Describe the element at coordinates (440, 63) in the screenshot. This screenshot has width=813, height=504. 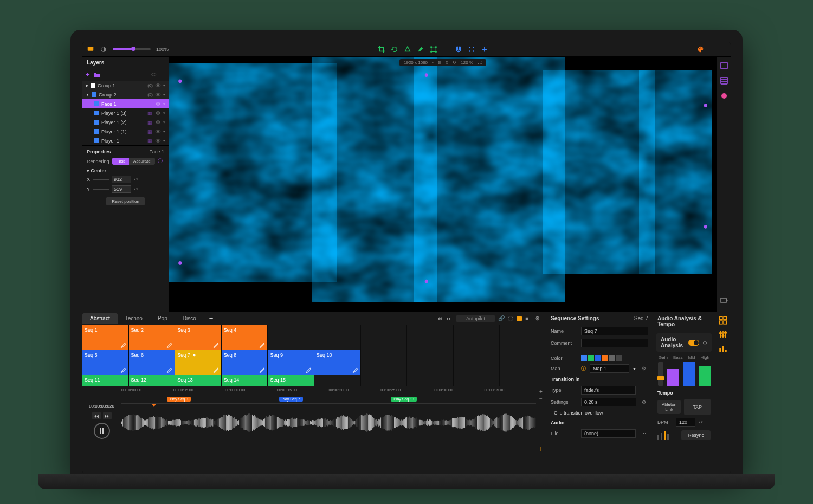
I see `guides-icon: ⊞` at that location.